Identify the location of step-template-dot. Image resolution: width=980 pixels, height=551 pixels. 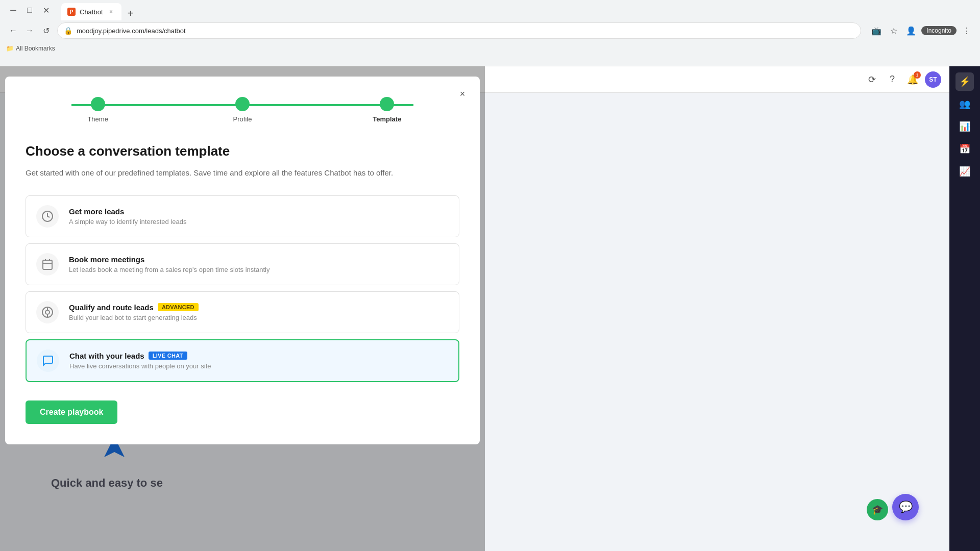
(387, 104).